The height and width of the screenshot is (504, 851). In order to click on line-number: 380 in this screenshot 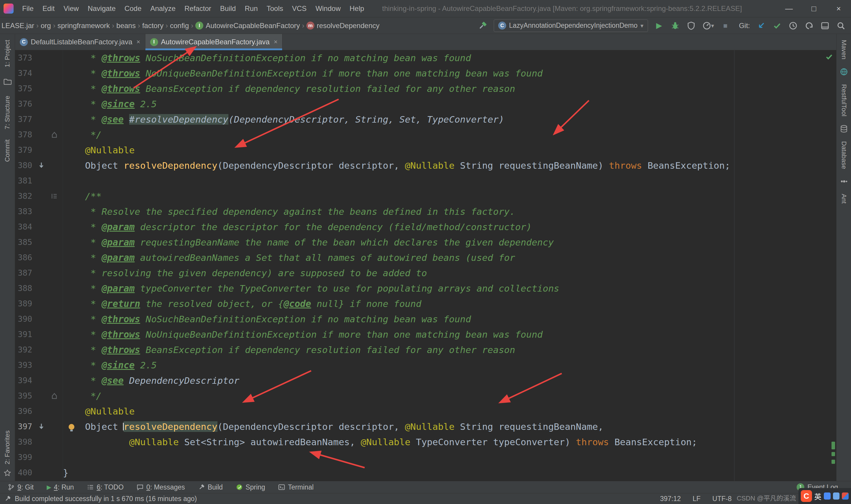, I will do `click(24, 166)`.